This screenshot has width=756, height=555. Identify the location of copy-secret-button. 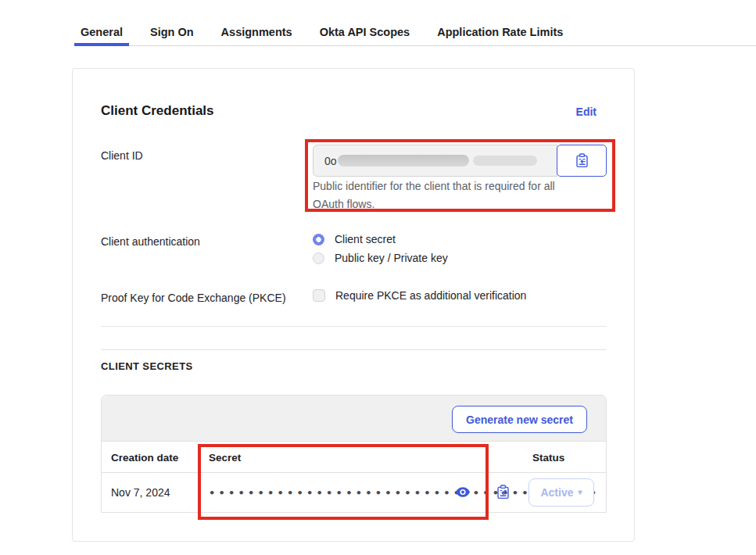
(504, 492).